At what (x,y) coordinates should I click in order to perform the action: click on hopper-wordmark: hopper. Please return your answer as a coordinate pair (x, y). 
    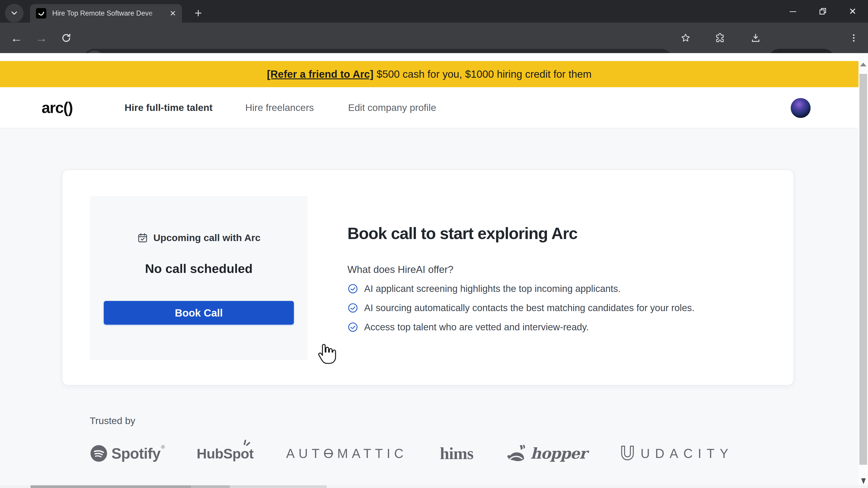
    Looking at the image, I should click on (559, 453).